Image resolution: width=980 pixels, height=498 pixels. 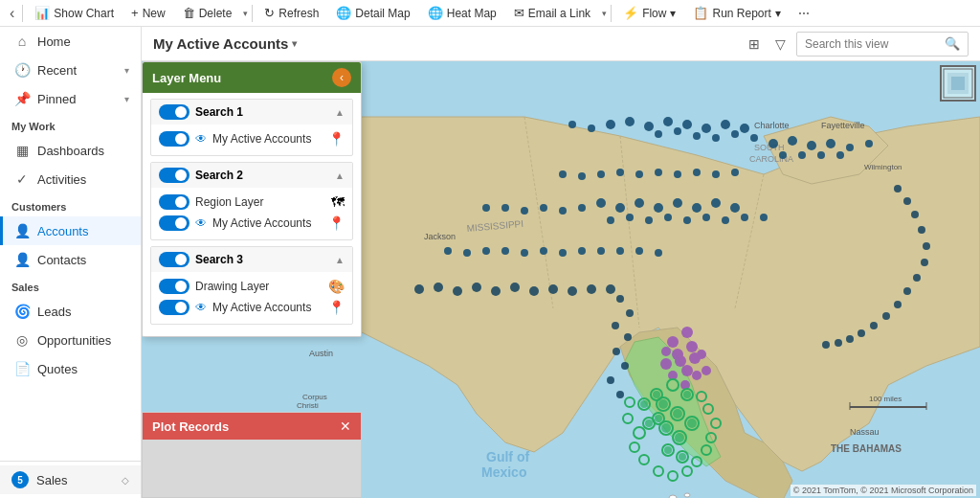 I want to click on refresh-button: ↻ Refresh, so click(x=291, y=13).